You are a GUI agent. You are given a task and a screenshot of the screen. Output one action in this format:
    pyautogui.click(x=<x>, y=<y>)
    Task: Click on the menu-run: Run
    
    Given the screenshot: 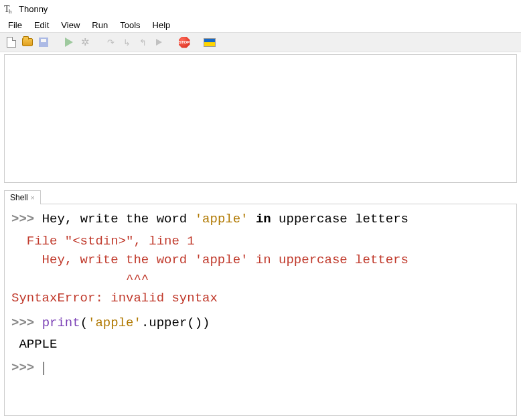 What is the action you would take?
    pyautogui.click(x=100, y=25)
    